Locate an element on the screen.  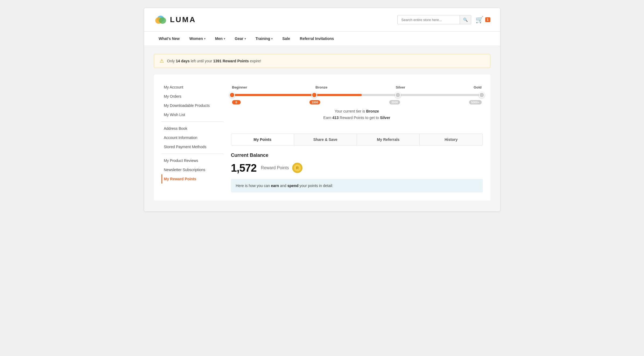
cart-icon: 🛒 is located at coordinates (480, 20).